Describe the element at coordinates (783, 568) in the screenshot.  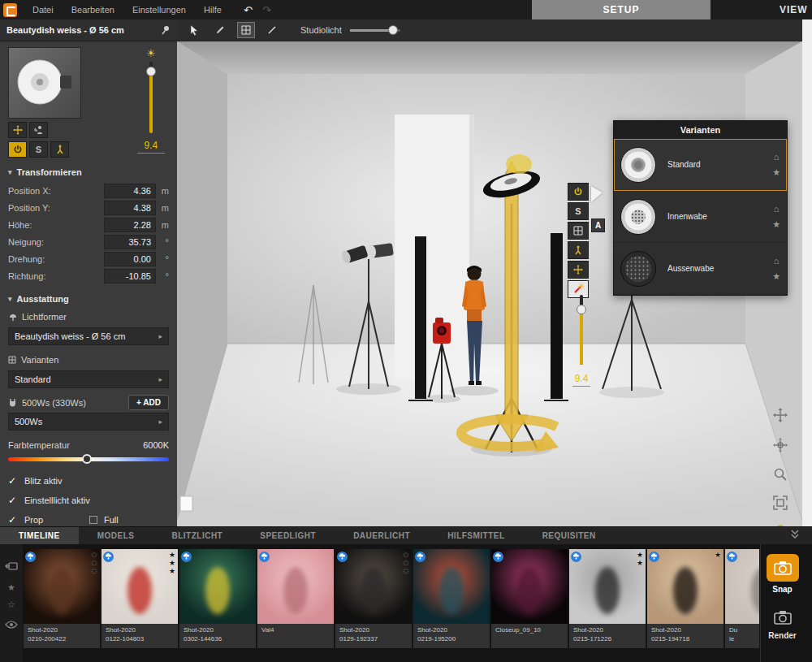
I see `snap-button` at that location.